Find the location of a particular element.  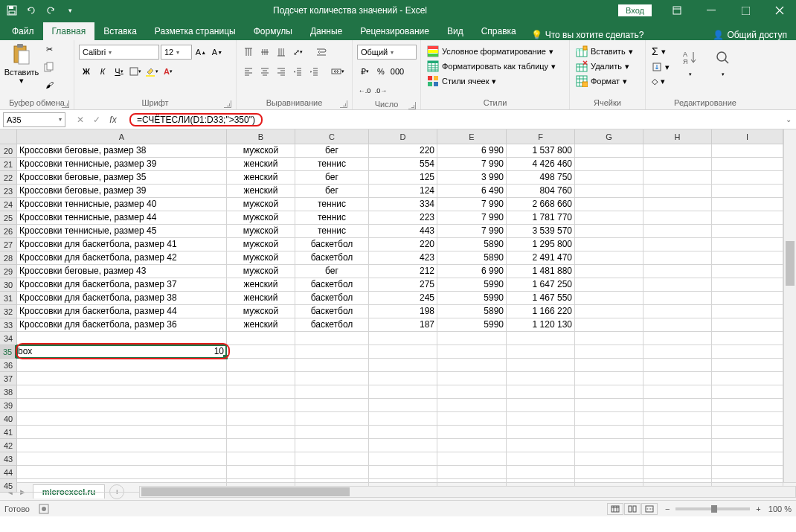

cell: Кроссовки для баскетбола, размер 36 is located at coordinates (122, 325).